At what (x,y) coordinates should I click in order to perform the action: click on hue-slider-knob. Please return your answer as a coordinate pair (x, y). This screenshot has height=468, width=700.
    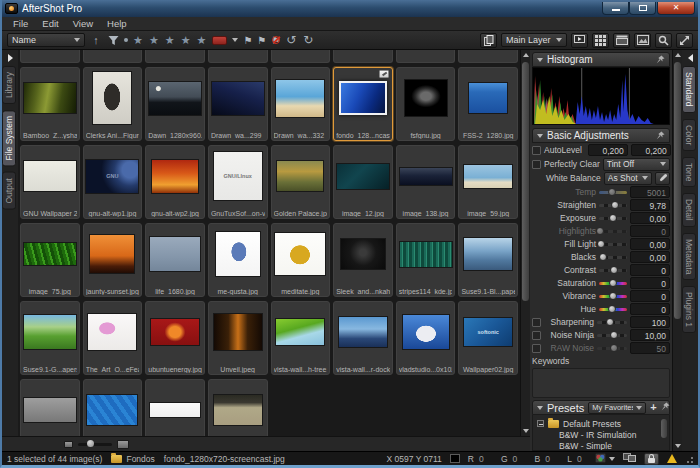
    Looking at the image, I should click on (612, 309).